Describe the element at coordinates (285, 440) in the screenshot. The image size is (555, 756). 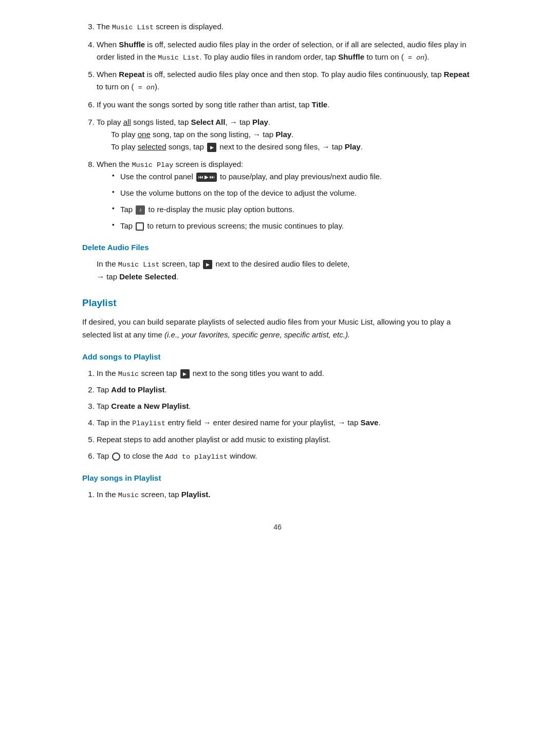
I see `add-step-5: Repeat steps to add another playlist or …` at that location.